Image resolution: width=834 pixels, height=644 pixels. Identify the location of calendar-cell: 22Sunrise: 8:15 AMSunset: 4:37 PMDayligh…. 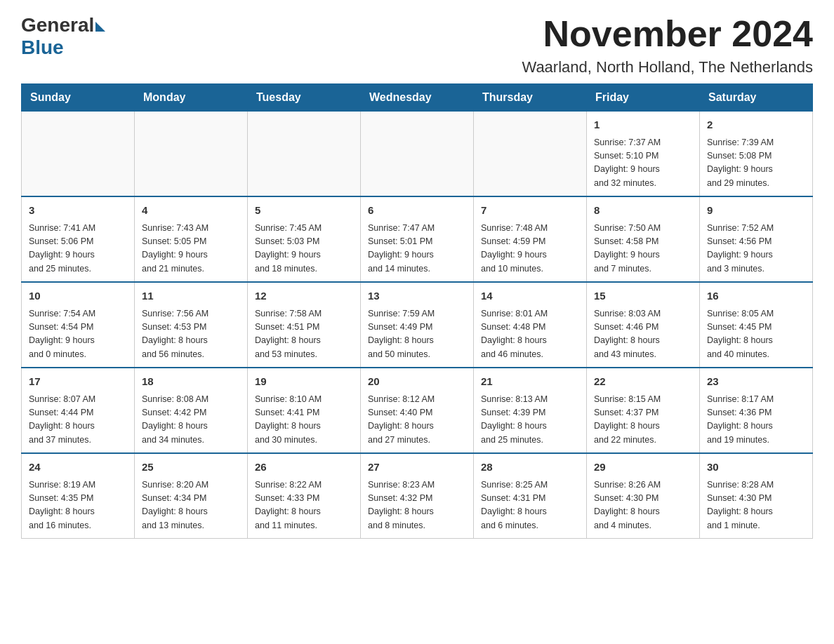
(643, 410).